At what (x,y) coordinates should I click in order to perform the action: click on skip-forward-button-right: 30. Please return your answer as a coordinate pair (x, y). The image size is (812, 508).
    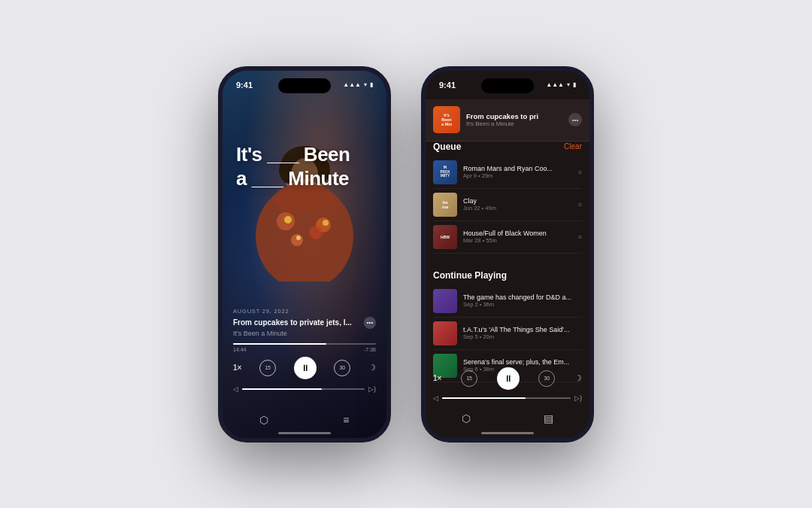
    Looking at the image, I should click on (547, 379).